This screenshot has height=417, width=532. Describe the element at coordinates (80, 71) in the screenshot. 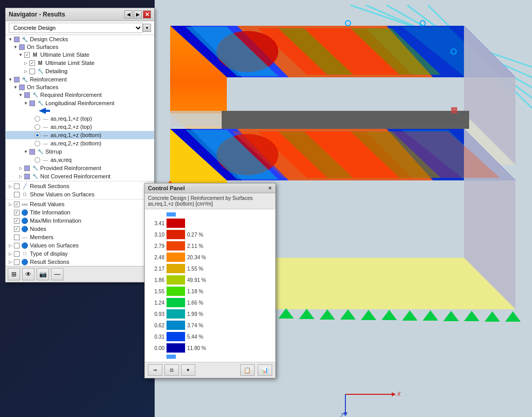

I see `tree-item-detailing: ▷ 🔧 Detailing` at that location.